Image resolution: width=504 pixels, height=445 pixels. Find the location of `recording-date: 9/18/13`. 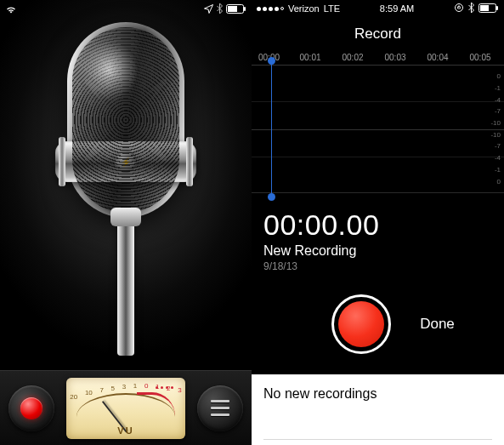

recording-date: 9/18/13 is located at coordinates (377, 265).